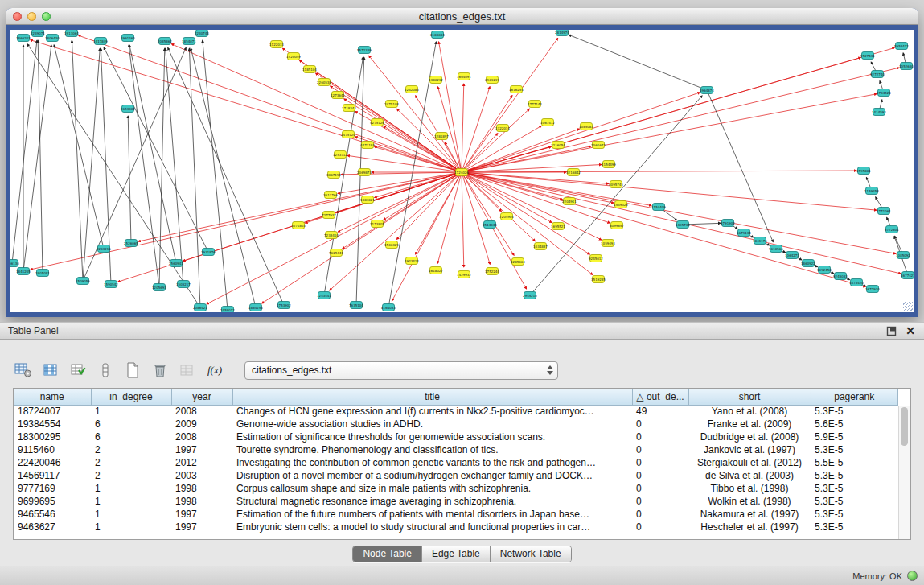  What do you see at coordinates (455, 554) in the screenshot?
I see `tab-edge-table: Edge Table` at bounding box center [455, 554].